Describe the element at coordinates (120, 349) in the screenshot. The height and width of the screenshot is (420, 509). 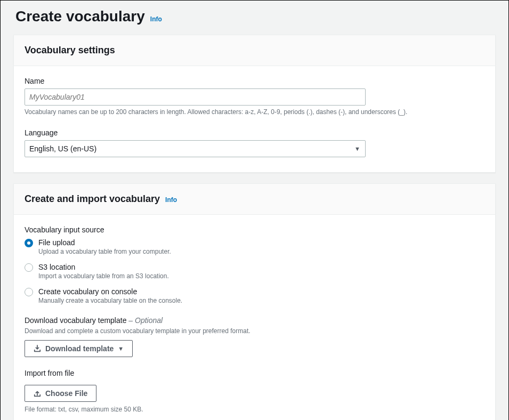
I see `chevron-down-icon: ▼` at that location.